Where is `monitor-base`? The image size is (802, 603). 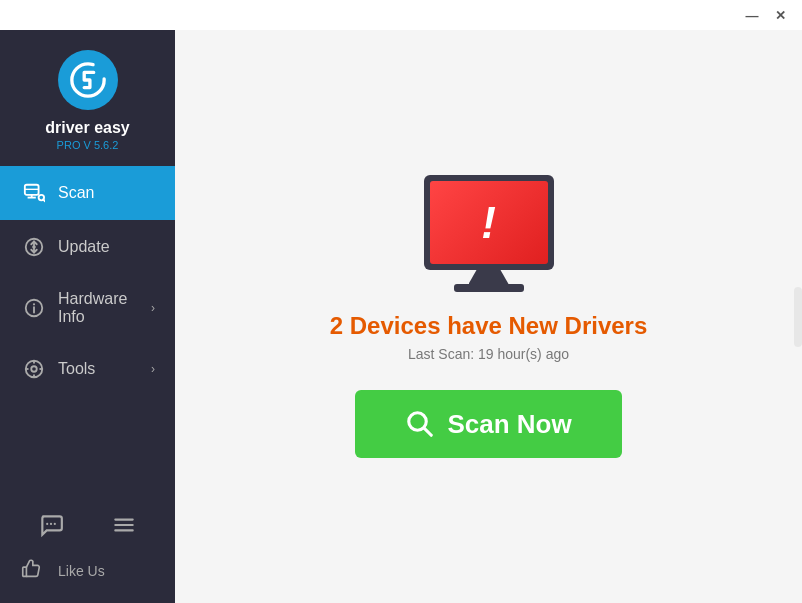
monitor-base is located at coordinates (489, 288).